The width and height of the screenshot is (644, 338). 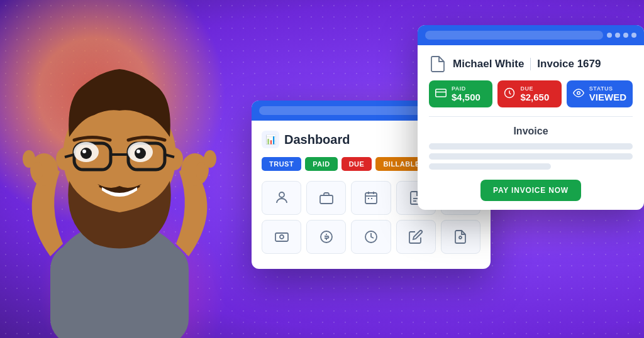 What do you see at coordinates (460, 94) in the screenshot?
I see `invoice-stat-paid: PAID $4,500` at bounding box center [460, 94].